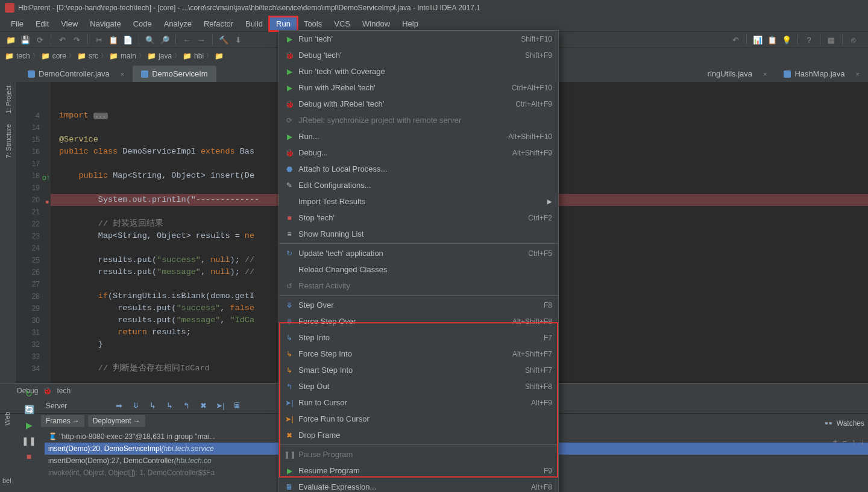 This screenshot has height=492, width=868. I want to click on run-menu-item: 🖩Evaluate Expression...Alt+F8, so click(418, 485).